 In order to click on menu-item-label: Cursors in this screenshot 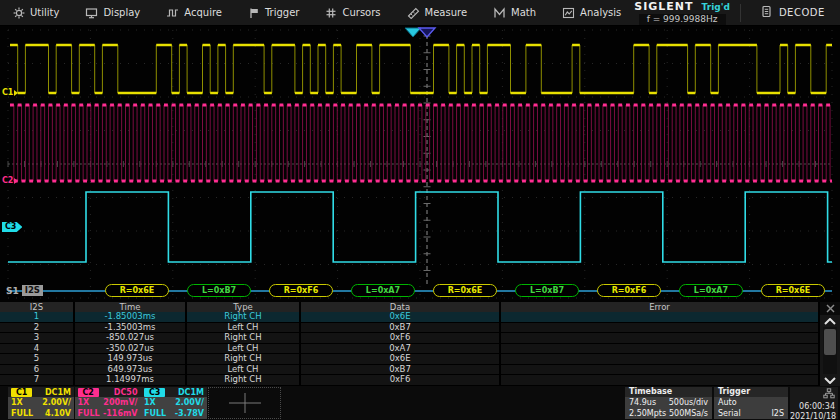, I will do `click(361, 12)`.